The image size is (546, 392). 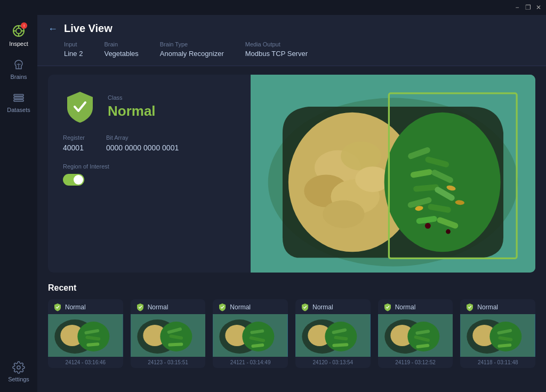 I want to click on recent-card-0-label: Normal, so click(x=76, y=307).